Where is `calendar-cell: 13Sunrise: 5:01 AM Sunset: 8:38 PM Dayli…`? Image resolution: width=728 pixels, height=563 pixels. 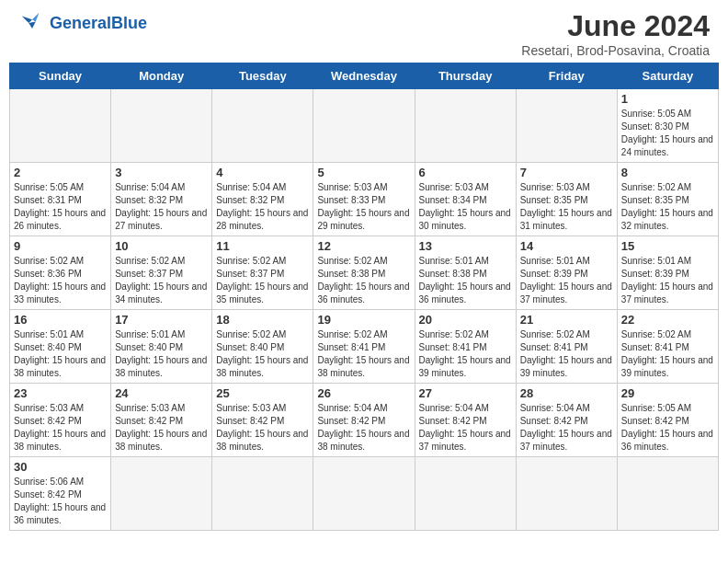
calendar-cell: 13Sunrise: 5:01 AM Sunset: 8:38 PM Dayli… is located at coordinates (465, 273).